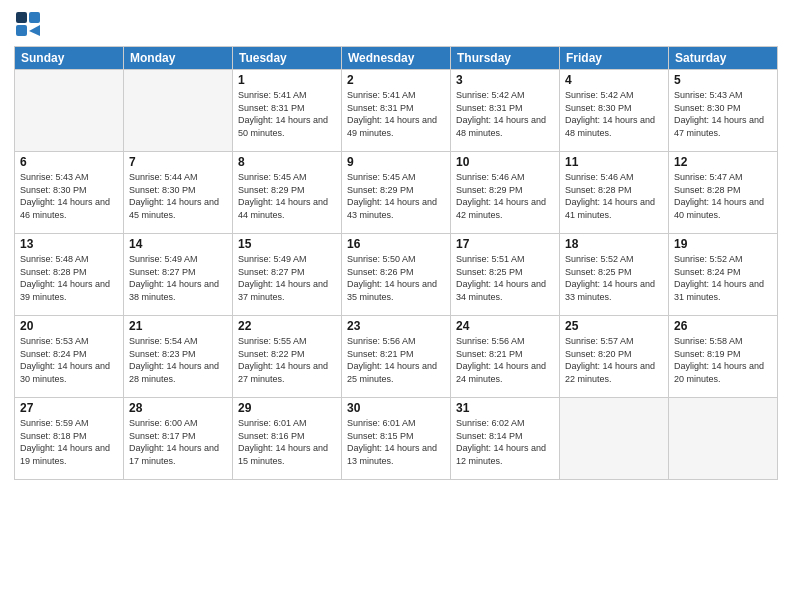 The image size is (792, 612). Describe the element at coordinates (505, 326) in the screenshot. I see `day-number: 24` at that location.